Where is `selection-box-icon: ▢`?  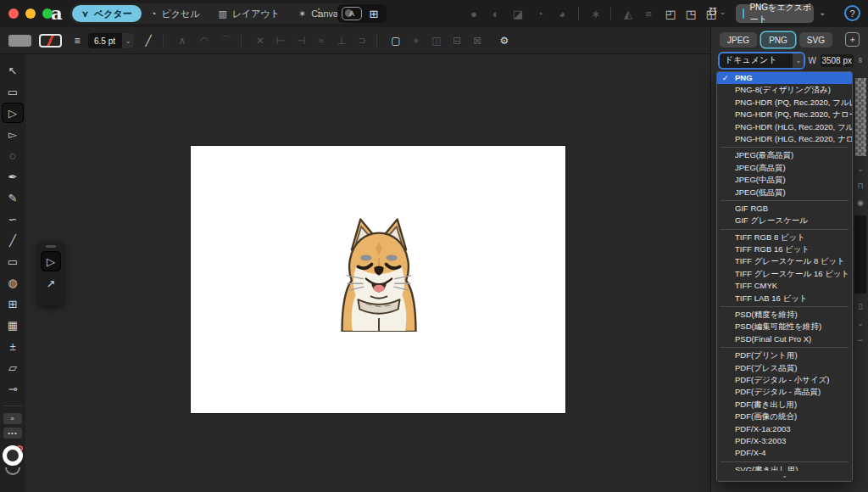 selection-box-icon: ▢ is located at coordinates (396, 41).